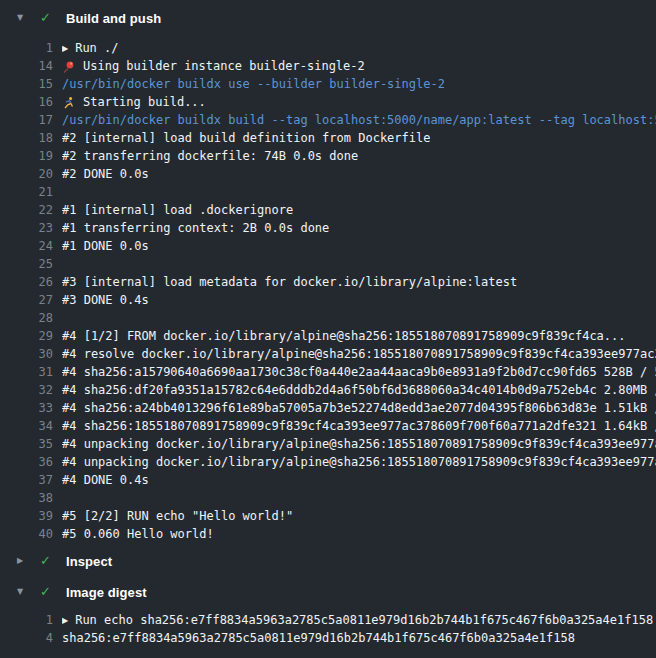 Image resolution: width=656 pixels, height=658 pixels. Describe the element at coordinates (359, 228) in the screenshot. I see `log-text: #1 transferring context: 2B 0.0s done` at that location.